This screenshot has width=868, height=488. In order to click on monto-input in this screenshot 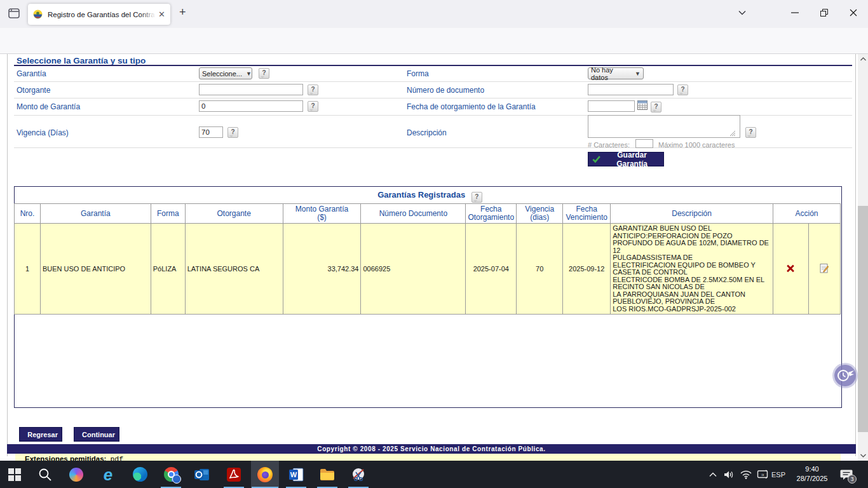, I will do `click(251, 106)`.